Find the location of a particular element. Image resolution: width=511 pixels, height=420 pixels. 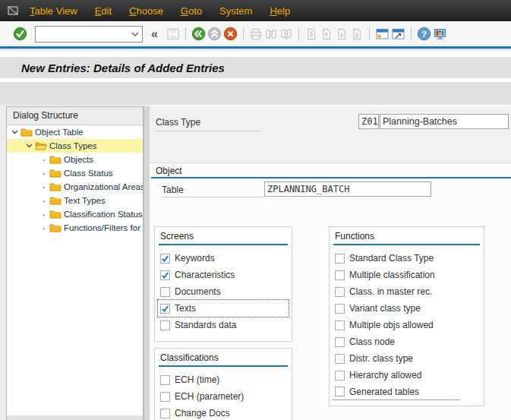

checkbox-label: Keywords is located at coordinates (194, 258).